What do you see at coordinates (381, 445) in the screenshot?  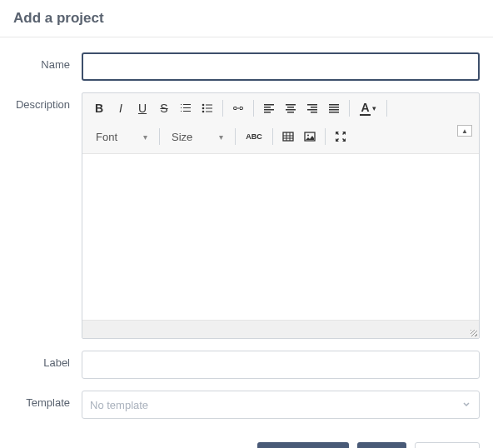 I see `add-button: Add` at bounding box center [381, 445].